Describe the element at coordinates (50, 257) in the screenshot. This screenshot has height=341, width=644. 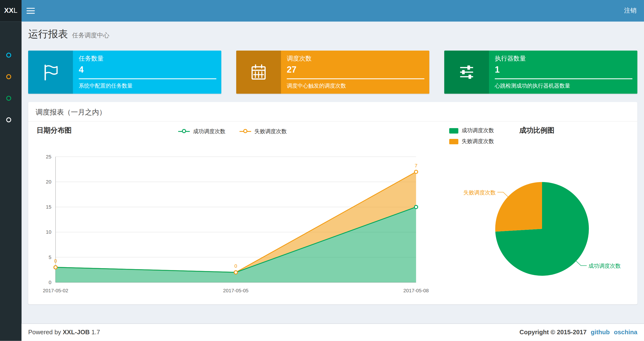
I see `svg-text: 5` at that location.